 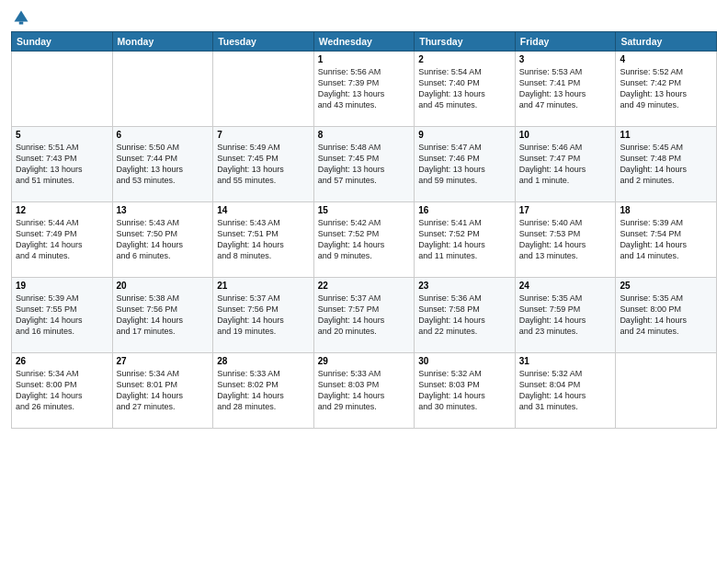 I want to click on calendar-day-cell: 17Sunrise: 5:40 AM Sunset: 7:53 PM Dayli…, so click(x=565, y=240).